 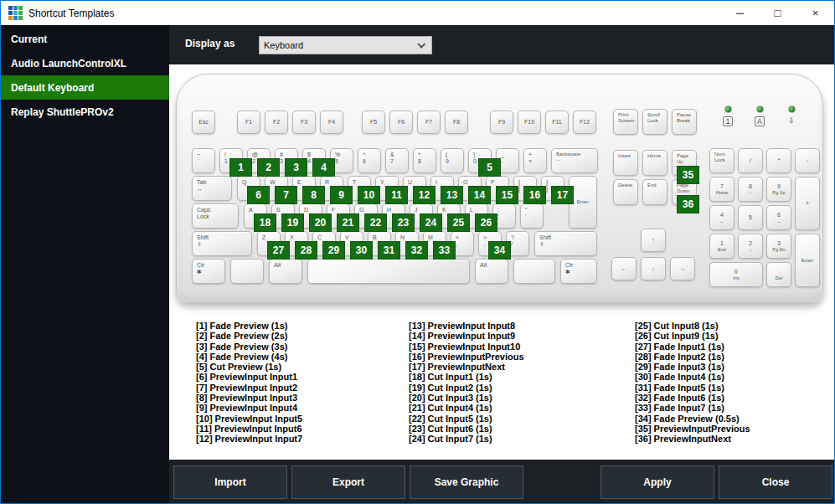 I want to click on key-np-plus: +, so click(x=807, y=203).